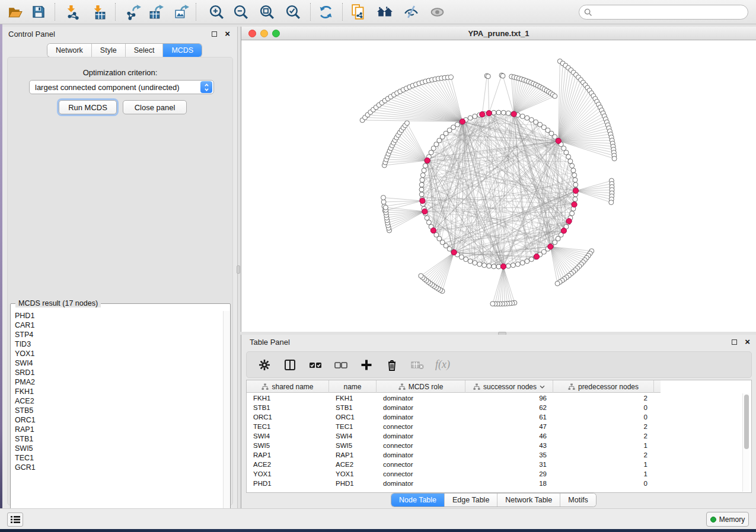 The width and height of the screenshot is (756, 532). Describe the element at coordinates (411, 12) in the screenshot. I see `hide-selected-eye-icon` at that location.